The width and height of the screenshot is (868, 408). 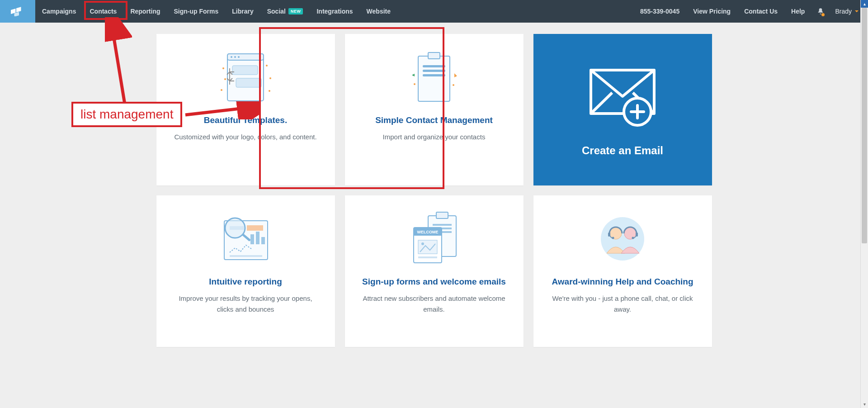 I want to click on new-badge: NEW, so click(x=296, y=11).